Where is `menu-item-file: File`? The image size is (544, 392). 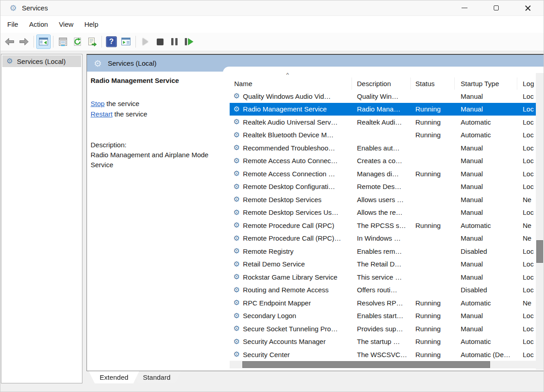 menu-item-file: File is located at coordinates (13, 24).